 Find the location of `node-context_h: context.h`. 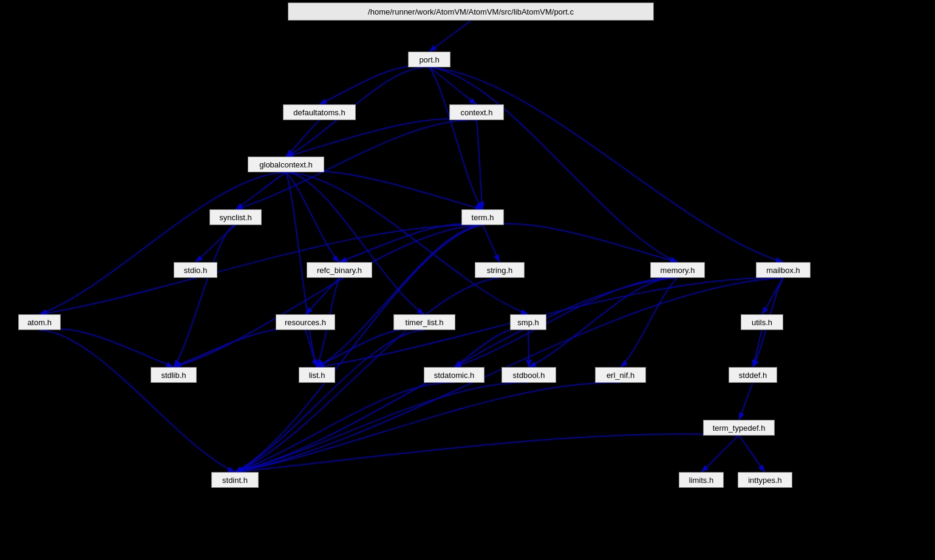

node-context_h: context.h is located at coordinates (477, 112).